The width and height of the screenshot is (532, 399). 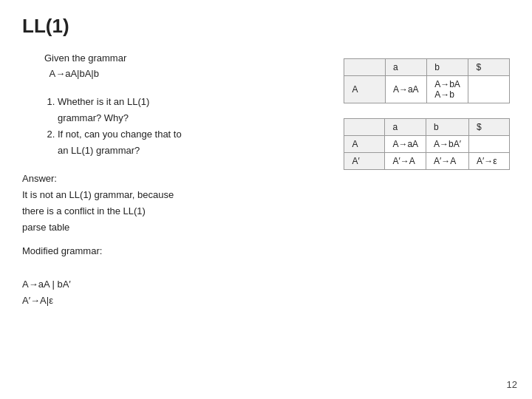 I want to click on table2-row-Aprime: A′ A′→A A′→A A′→ε, so click(x=427, y=161).